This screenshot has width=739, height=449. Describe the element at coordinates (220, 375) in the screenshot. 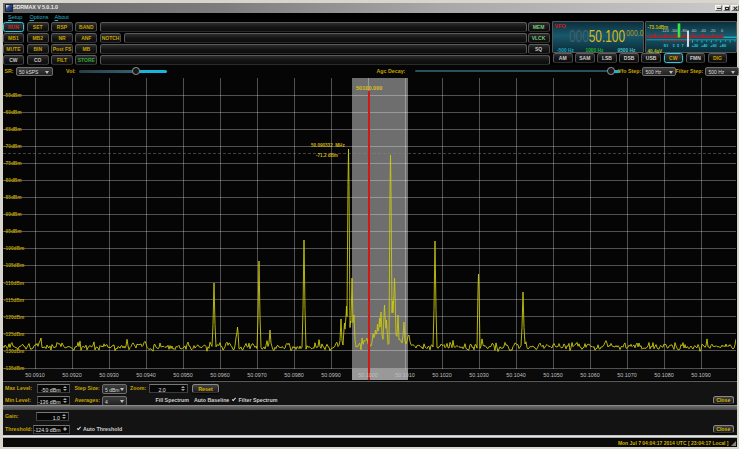

I see `svg-text: 50.0960` at that location.